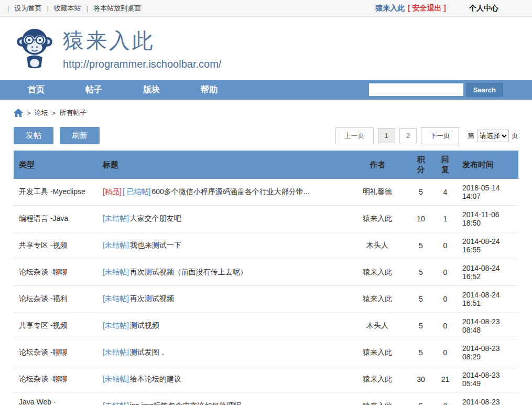 The width and height of the screenshot is (532, 405). Describe the element at coordinates (266, 246) in the screenshot. I see `table-row: 共享专区 -视频 [未结帖]我也来测试一下 木头人 5 0 2014-08-24…` at that location.